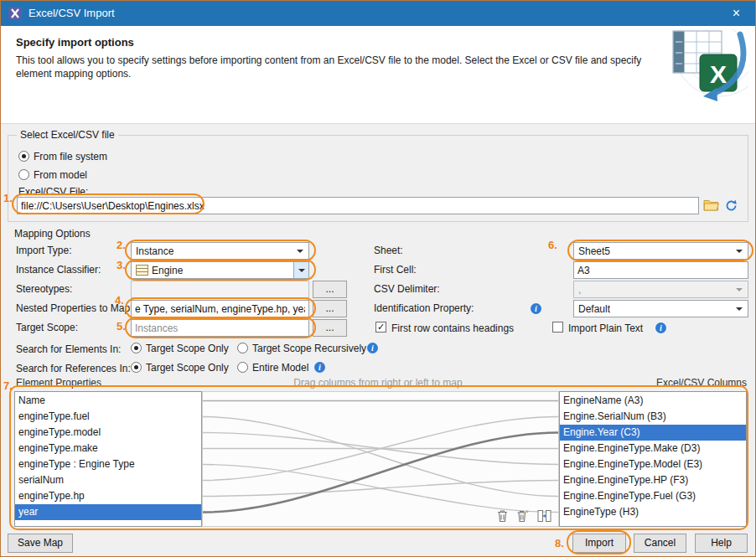 Image resolution: width=756 pixels, height=557 pixels. Describe the element at coordinates (653, 464) in the screenshot. I see `excel-column-item: Engine.EngineType.Model (E3)` at that location.